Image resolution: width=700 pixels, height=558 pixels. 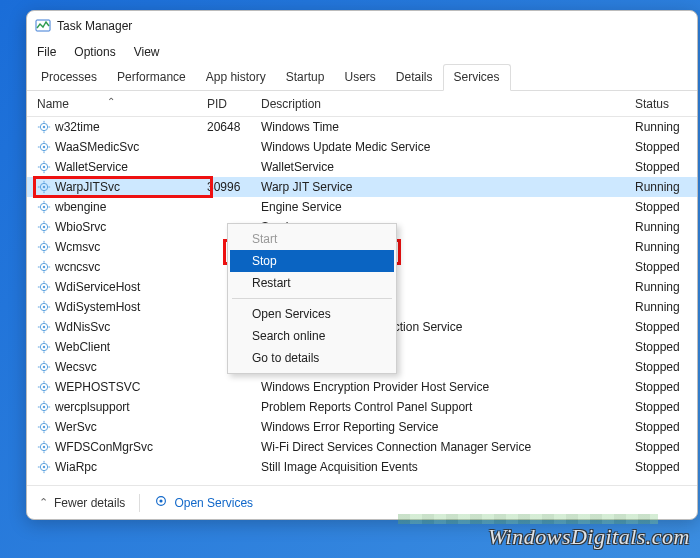 What do you see at coordinates (94, 26) in the screenshot?
I see `window-title: Task Manager` at bounding box center [94, 26].